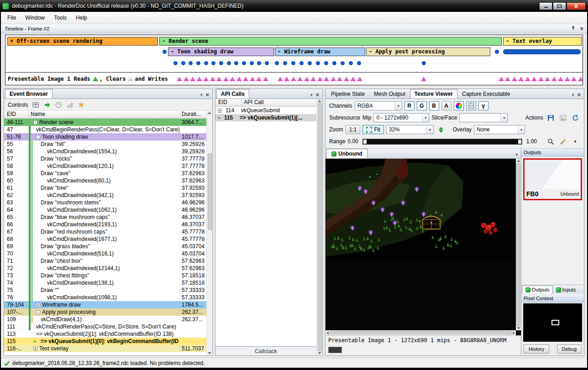 Image resolution: width=588 pixels, height=370 pixels. I want to click on event-row: 57 Draw "rocks" 37.77778, so click(105, 159).